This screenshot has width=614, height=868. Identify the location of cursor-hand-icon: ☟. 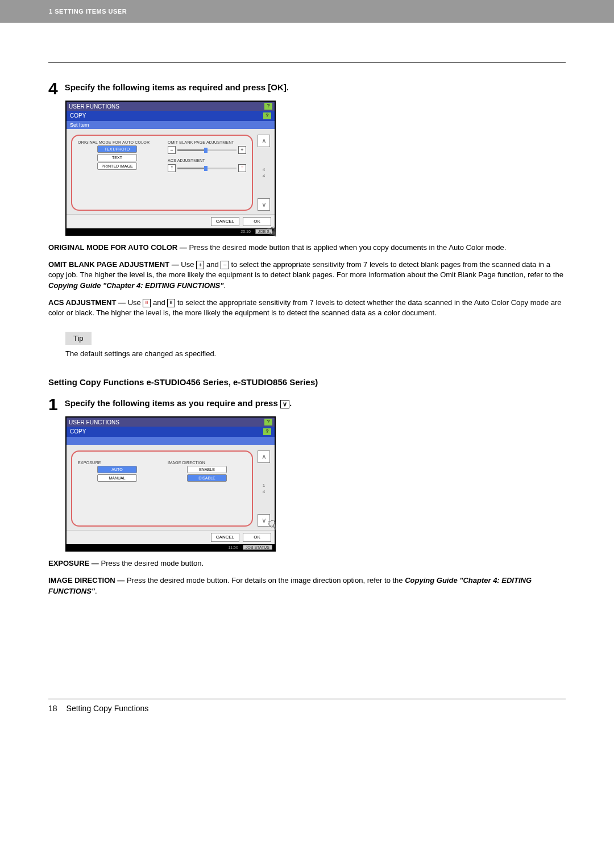
(273, 233).